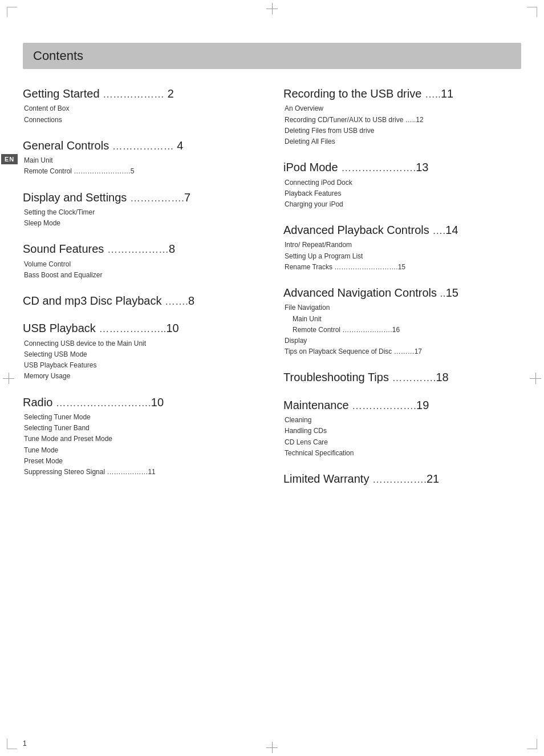  What do you see at coordinates (141, 418) in the screenshot?
I see `toc-sub-selecting-tuner-mode: Selecting Tuner Mode` at bounding box center [141, 418].